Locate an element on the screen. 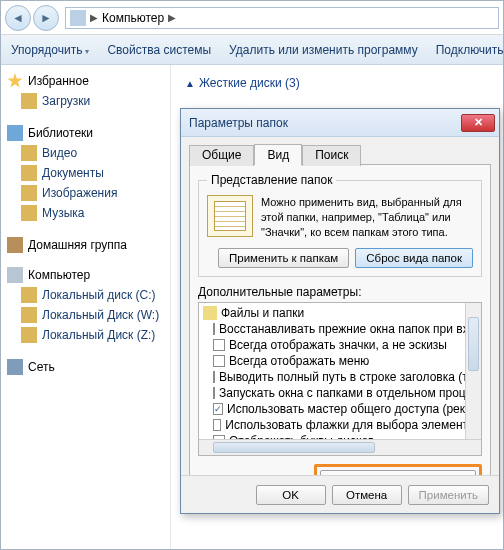 The height and width of the screenshot is (550, 504). sidebar-homegroup: Домашняя группа is located at coordinates (86, 245).